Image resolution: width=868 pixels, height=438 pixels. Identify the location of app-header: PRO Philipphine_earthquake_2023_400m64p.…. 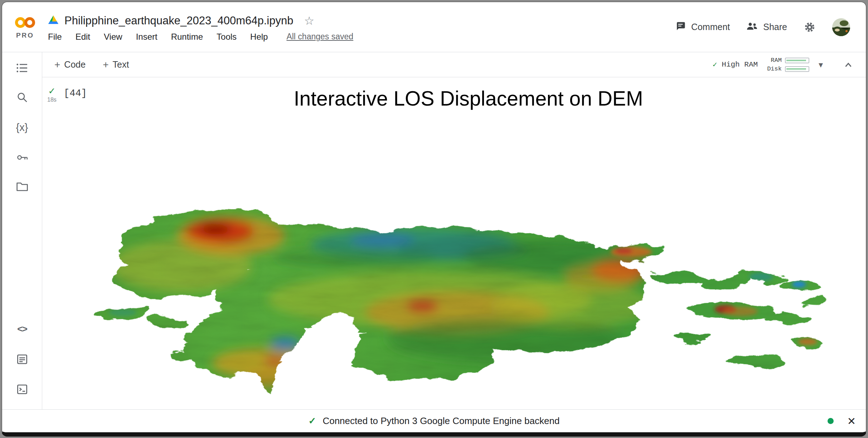
(434, 27).